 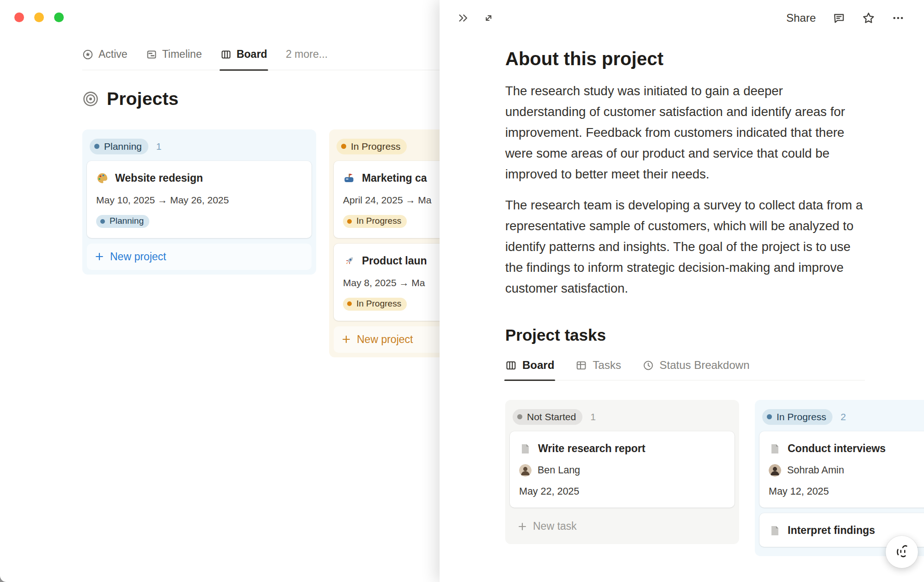 I want to click on more-options-icon, so click(x=898, y=18).